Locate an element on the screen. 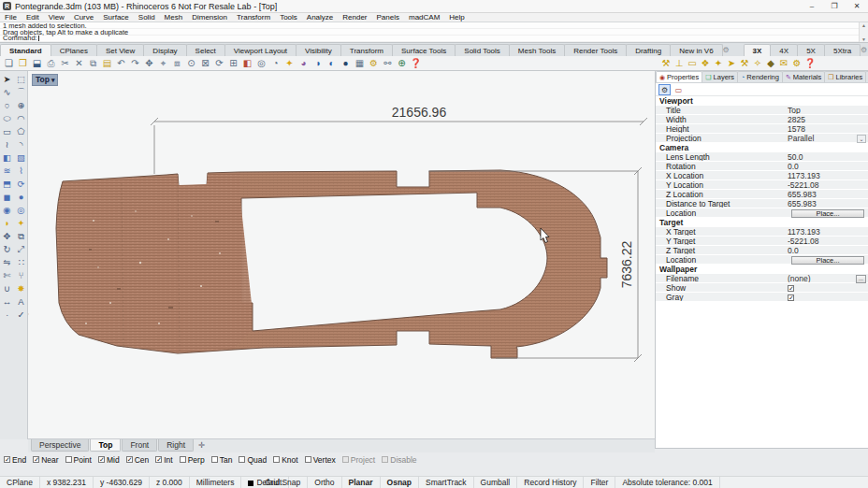  menu-item: File is located at coordinates (11, 17).